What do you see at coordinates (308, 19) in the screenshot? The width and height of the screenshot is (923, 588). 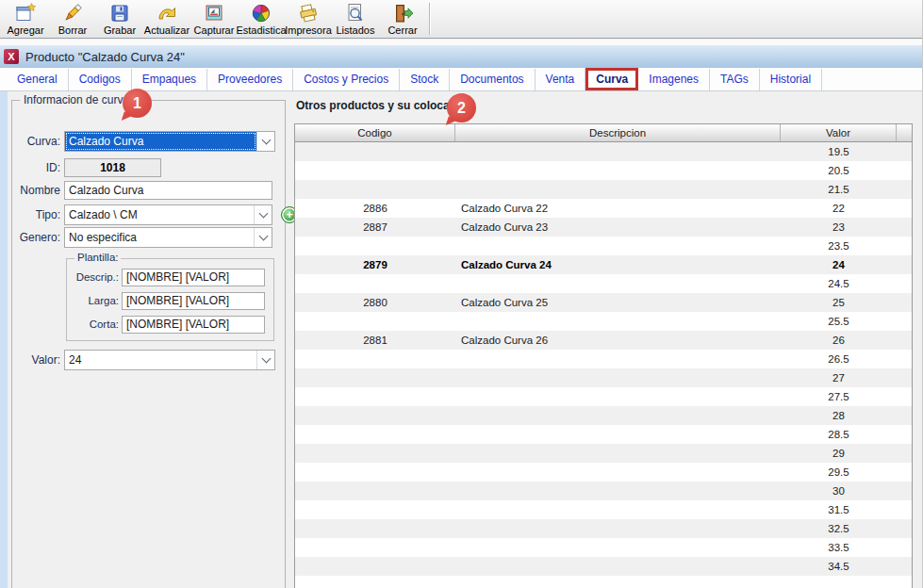 I see `toolbar-button: Impresora` at bounding box center [308, 19].